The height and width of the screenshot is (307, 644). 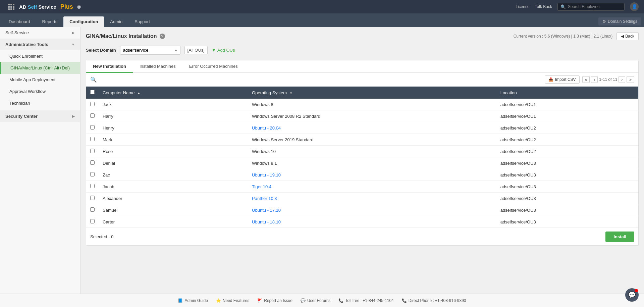 I want to click on sidebar-item-self-service: Self-Service ▶, so click(x=40, y=33).